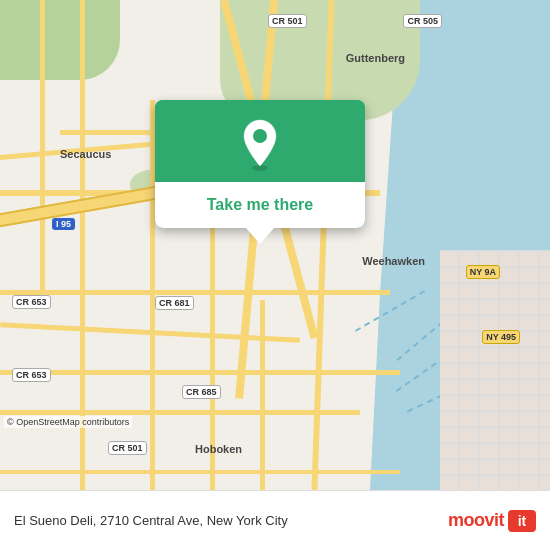 This screenshot has height=550, width=550. I want to click on bottom-bar: El Sueno Deli, 2710 Central Ave, New Yor…, so click(275, 520).